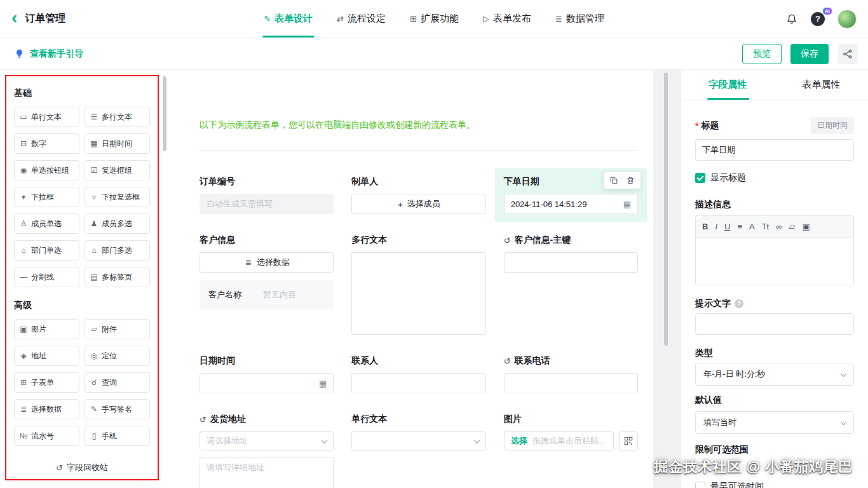 This screenshot has width=868, height=488. I want to click on insert-image-icon: ▣, so click(806, 226).